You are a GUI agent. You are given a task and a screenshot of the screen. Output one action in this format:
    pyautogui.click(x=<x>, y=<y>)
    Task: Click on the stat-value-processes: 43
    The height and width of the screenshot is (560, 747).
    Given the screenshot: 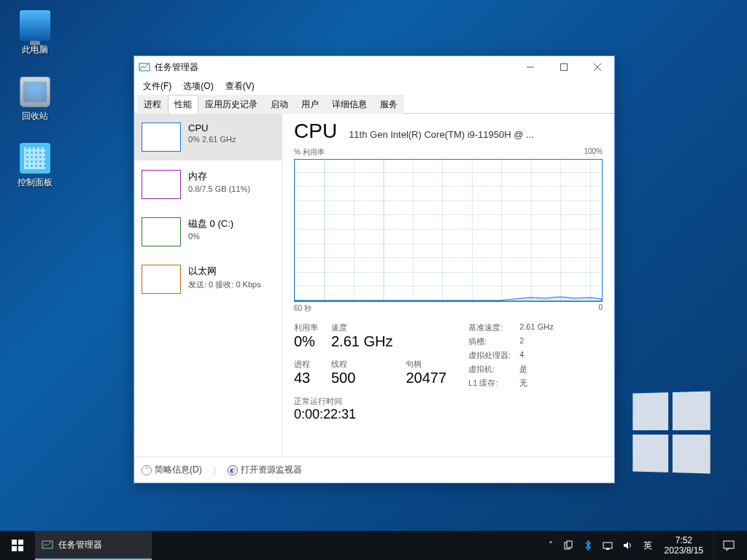 What is the action you would take?
    pyautogui.click(x=306, y=378)
    